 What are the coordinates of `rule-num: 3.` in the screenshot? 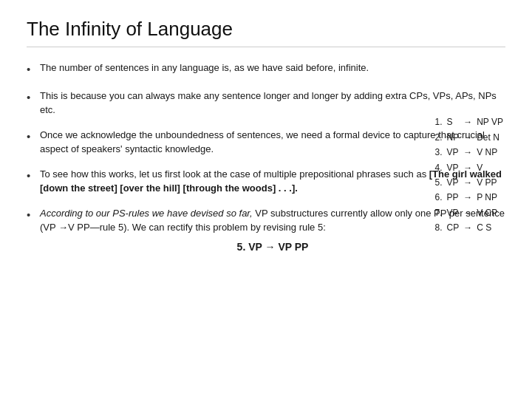 It's located at (439, 152).